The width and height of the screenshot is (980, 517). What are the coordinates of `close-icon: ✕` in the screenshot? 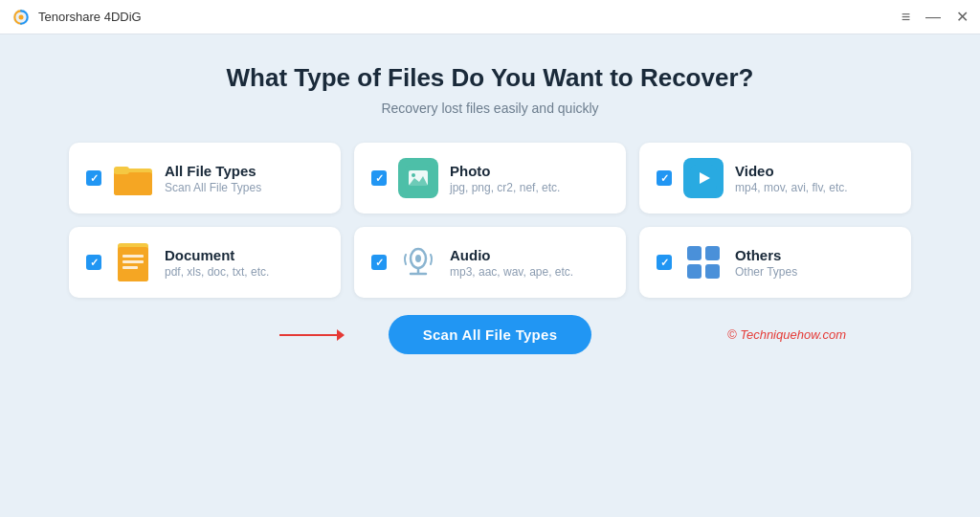 It's located at (963, 17).